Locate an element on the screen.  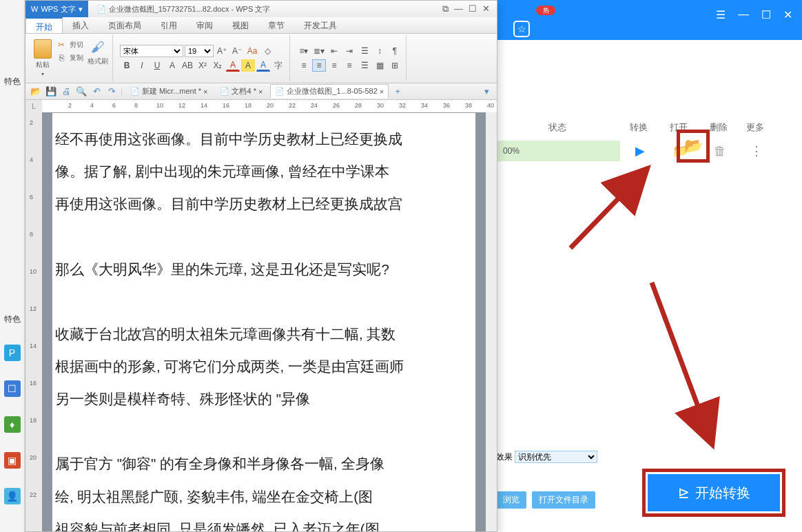
font-size-select: 19 is located at coordinates (199, 51).